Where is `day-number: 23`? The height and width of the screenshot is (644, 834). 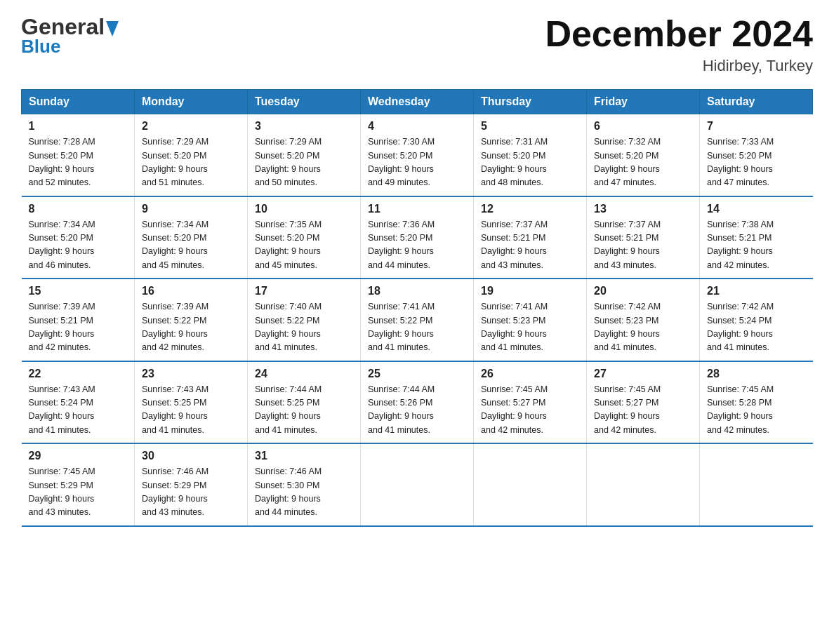
day-number: 23 is located at coordinates (191, 374).